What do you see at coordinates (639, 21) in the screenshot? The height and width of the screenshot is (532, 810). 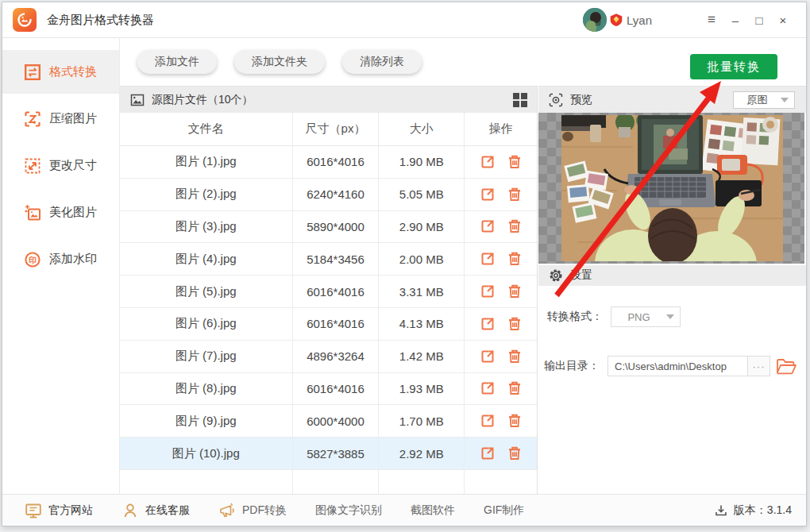 I see `user-name: Lyan` at bounding box center [639, 21].